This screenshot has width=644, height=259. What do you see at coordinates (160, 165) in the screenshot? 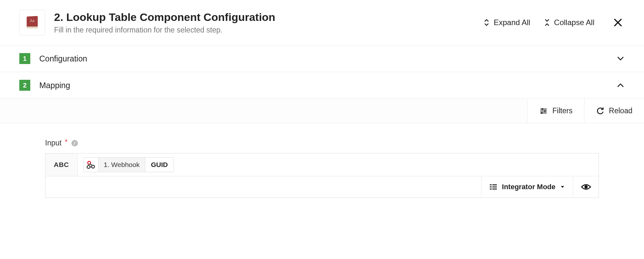
I see `chip-field-label: GUID` at bounding box center [160, 165].